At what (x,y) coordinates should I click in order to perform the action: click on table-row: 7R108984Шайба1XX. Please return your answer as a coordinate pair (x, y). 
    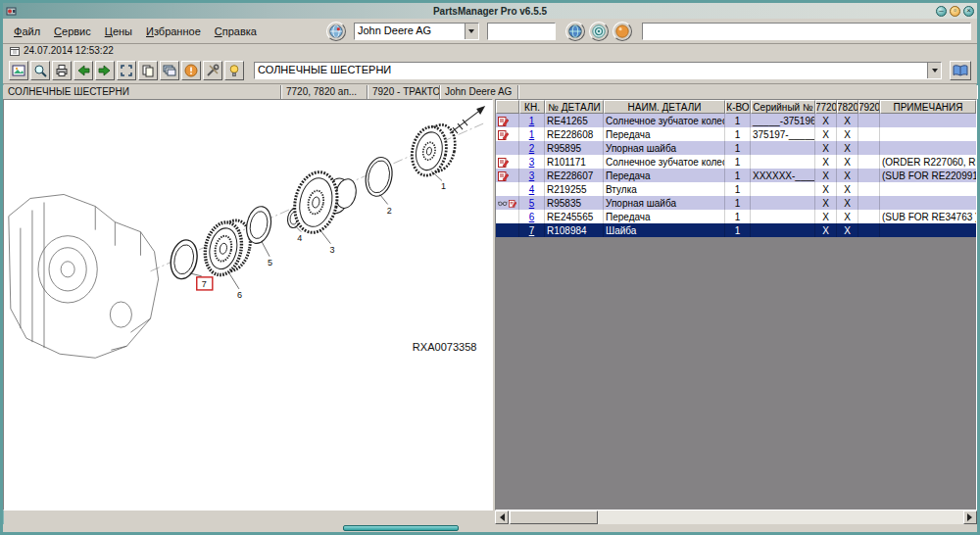
    Looking at the image, I should click on (736, 230).